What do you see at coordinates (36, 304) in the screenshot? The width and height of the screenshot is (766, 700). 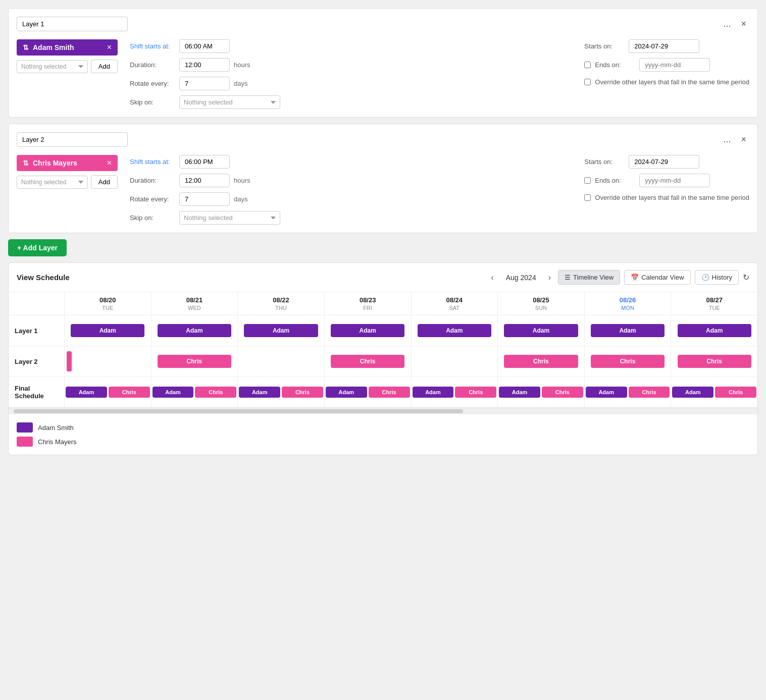 I see `empty-header` at bounding box center [36, 304].